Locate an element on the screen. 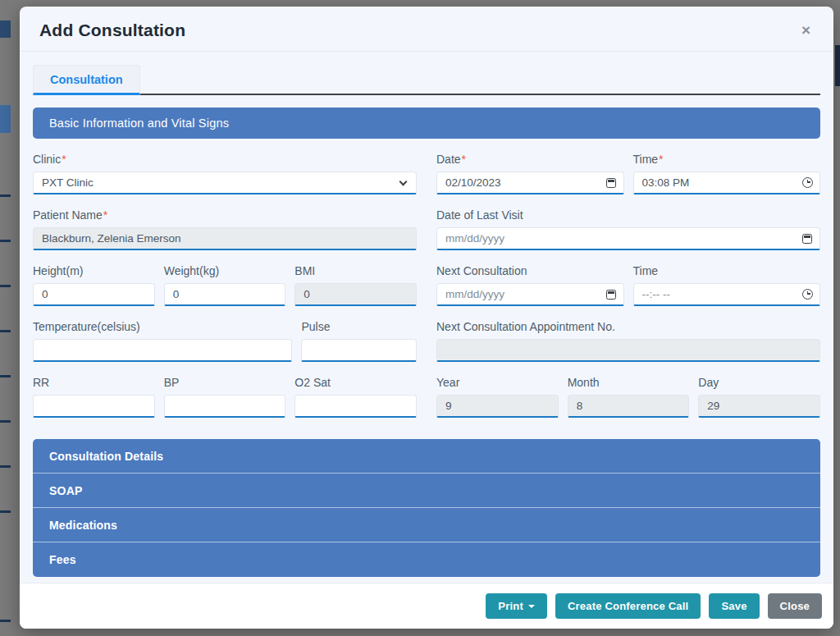 The height and width of the screenshot is (636, 840). pulse-label: Pulse is located at coordinates (359, 327).